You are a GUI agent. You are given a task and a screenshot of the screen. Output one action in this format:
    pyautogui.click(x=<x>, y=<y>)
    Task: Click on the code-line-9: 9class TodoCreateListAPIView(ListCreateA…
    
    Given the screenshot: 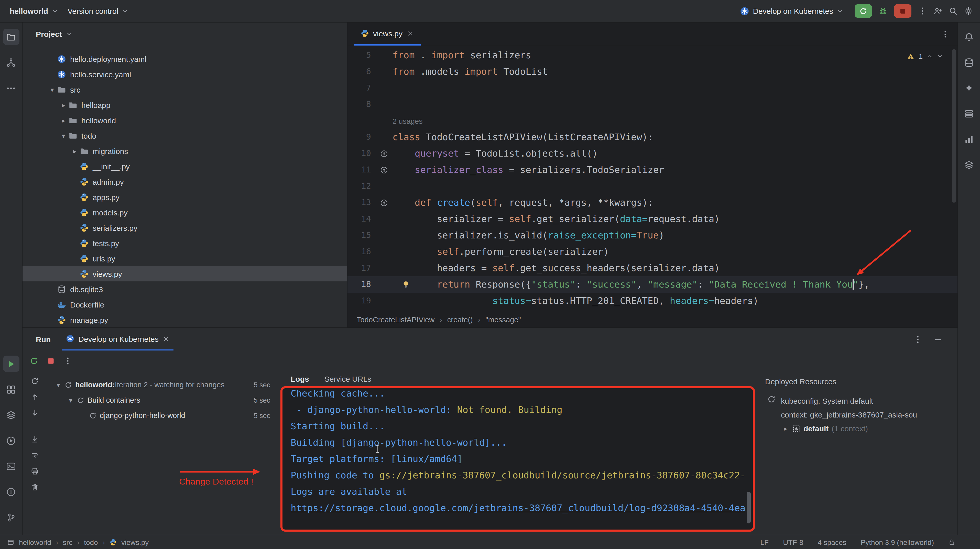 What is the action you would take?
    pyautogui.click(x=652, y=137)
    